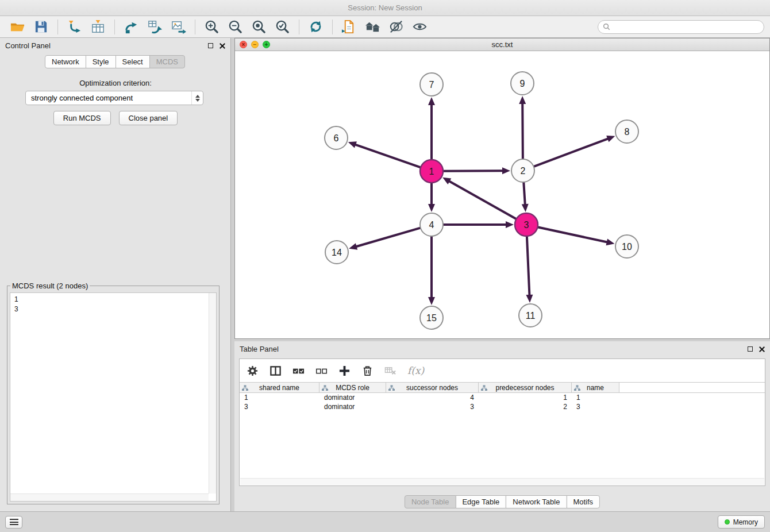 Image resolution: width=770 pixels, height=532 pixels. What do you see at coordinates (345, 371) in the screenshot?
I see `add-column-icon` at bounding box center [345, 371].